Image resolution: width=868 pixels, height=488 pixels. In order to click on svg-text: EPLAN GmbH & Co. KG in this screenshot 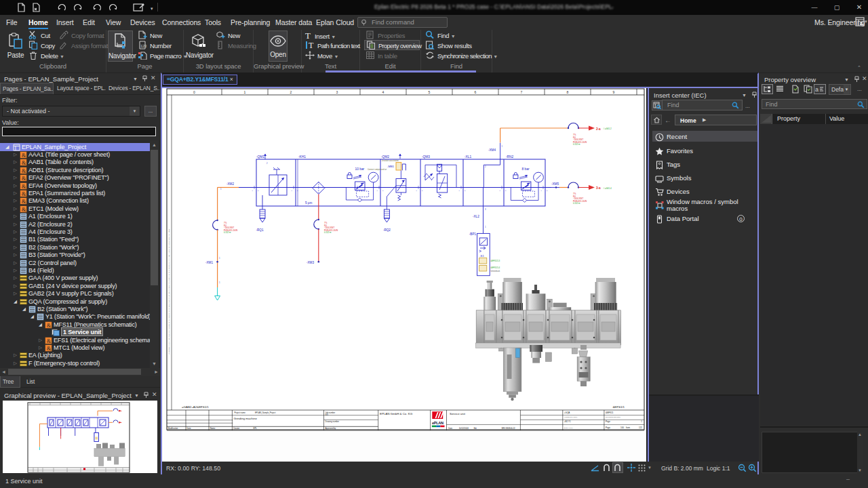, I will do `click(396, 413)`.